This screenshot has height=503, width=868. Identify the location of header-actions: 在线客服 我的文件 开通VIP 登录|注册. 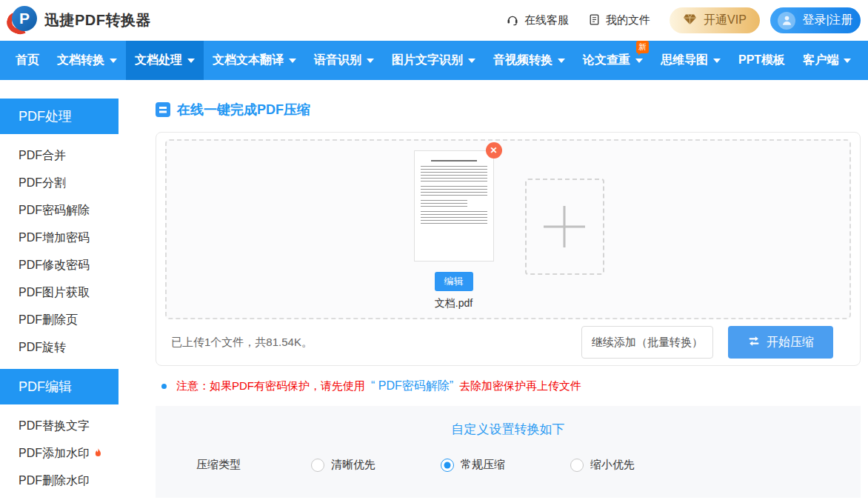
(687, 21).